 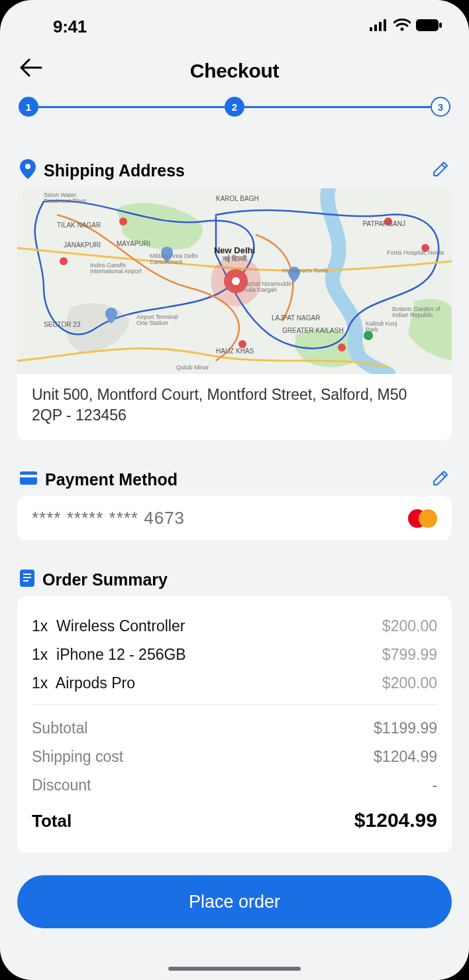 I want to click on order-item-row: 1x Airpods Pro $200.00, so click(x=234, y=683).